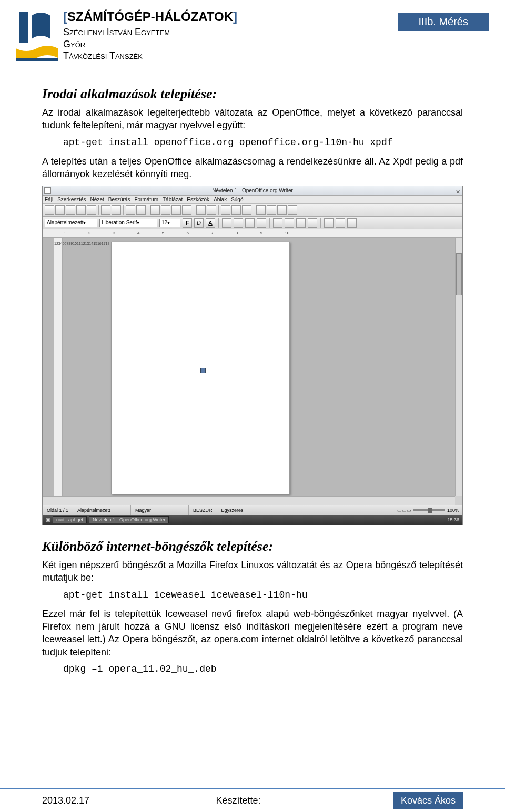  I want to click on viewlayout-icon: ▭▭▭, so click(404, 510).